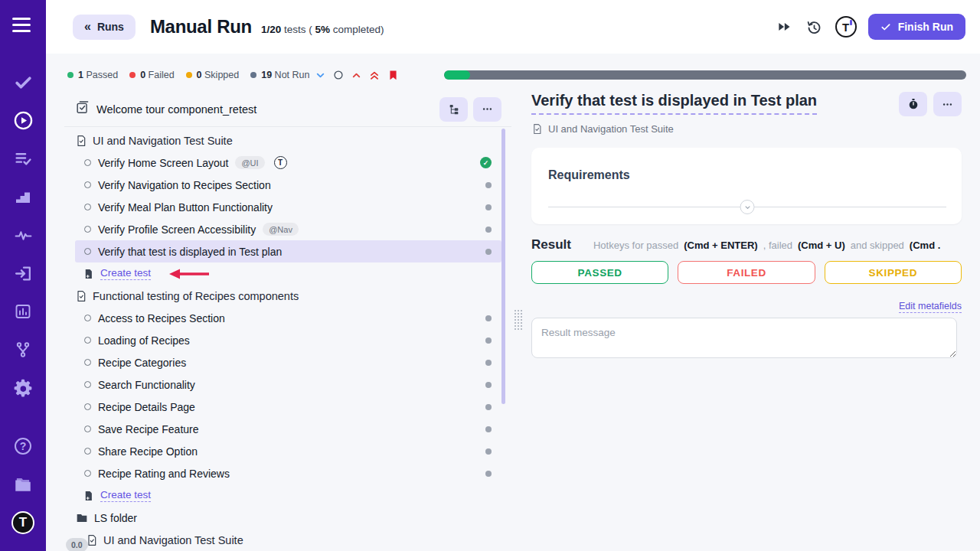  What do you see at coordinates (893, 272) in the screenshot?
I see `result-skipped-button: SKIPPED` at bounding box center [893, 272].